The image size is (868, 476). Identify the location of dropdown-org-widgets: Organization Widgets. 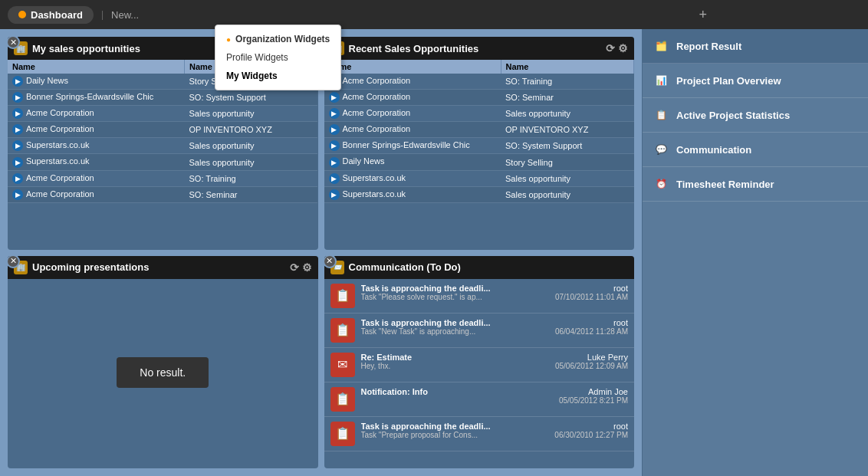
(278, 39).